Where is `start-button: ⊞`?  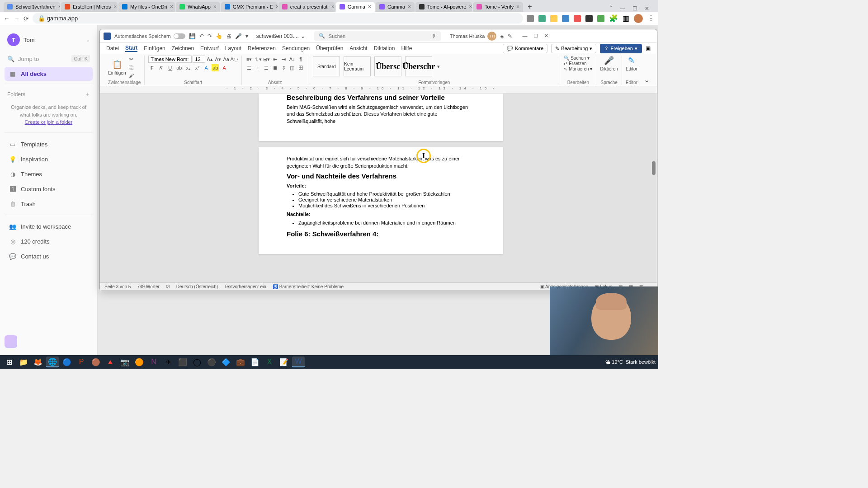
start-button: ⊞ is located at coordinates (9, 362).